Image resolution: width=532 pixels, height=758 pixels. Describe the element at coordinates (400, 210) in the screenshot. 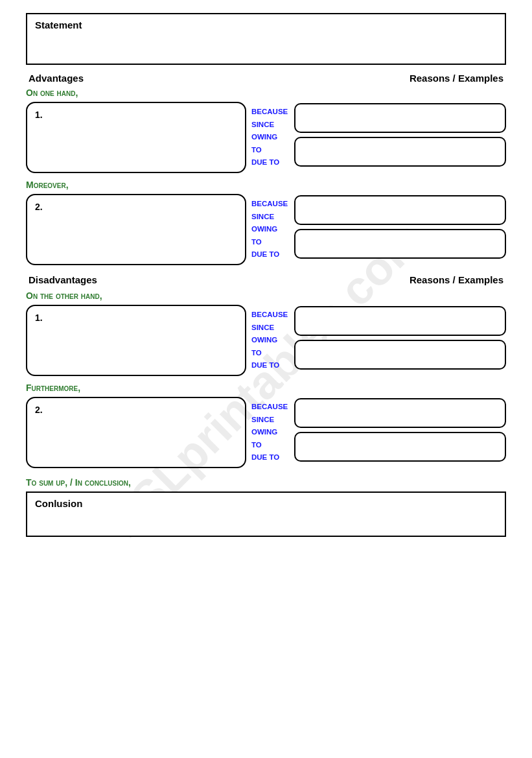

I see `reason-box-adv-2a` at that location.